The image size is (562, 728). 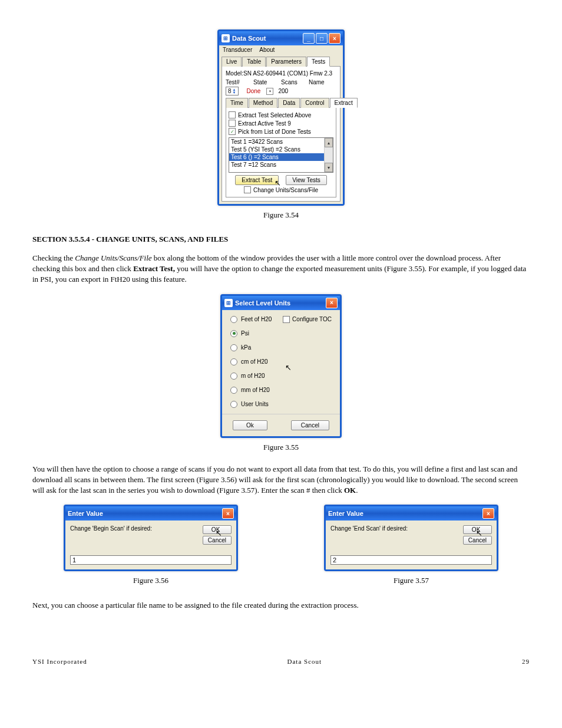 What do you see at coordinates (344, 103) in the screenshot?
I see `tab-extract: Extract` at bounding box center [344, 103].